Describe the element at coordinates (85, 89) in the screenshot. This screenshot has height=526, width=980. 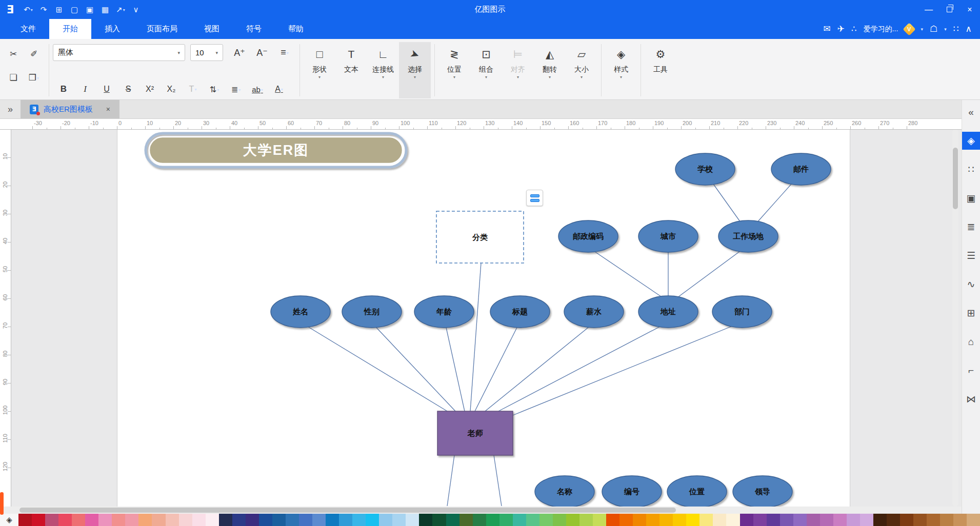
I see `italic-button: I` at that location.